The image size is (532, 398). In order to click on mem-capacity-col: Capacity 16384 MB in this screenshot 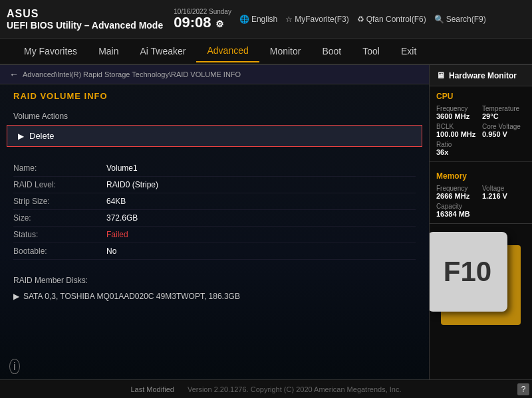, I will do `click(481, 210)`.